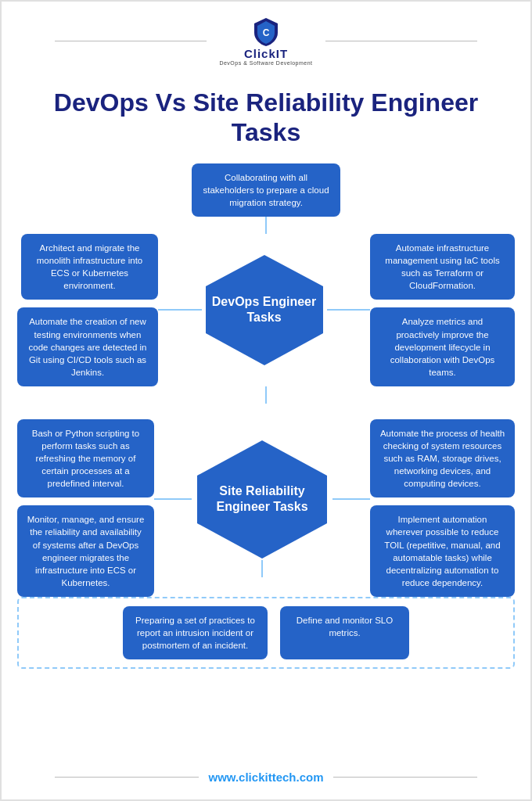  Describe the element at coordinates (443, 551) in the screenshot. I see `sre-right-box-2: Implement automation wherever possible t…` at that location.